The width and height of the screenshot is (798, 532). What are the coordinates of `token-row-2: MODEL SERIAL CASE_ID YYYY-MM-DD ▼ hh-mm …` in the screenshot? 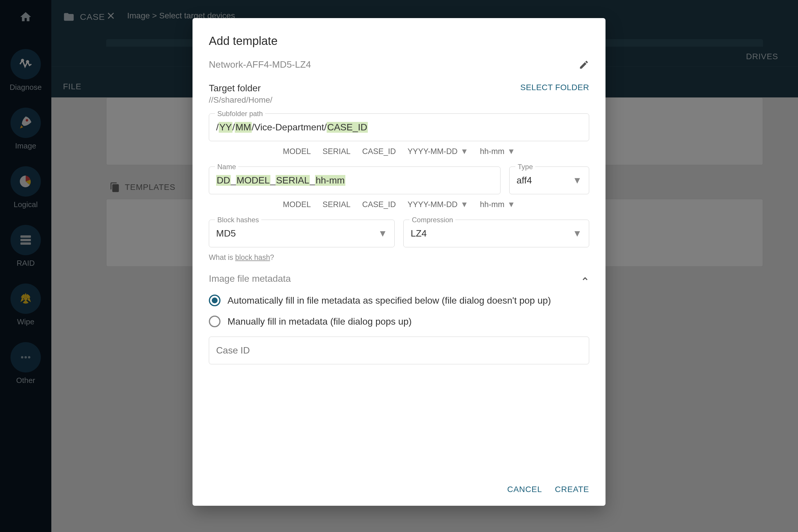 It's located at (399, 205).